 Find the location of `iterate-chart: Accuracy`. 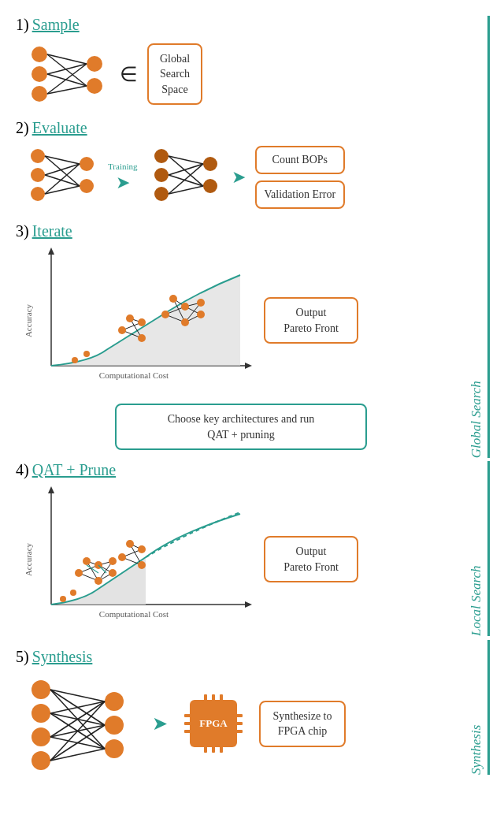

iterate-chart: Accuracy is located at coordinates (134, 320).